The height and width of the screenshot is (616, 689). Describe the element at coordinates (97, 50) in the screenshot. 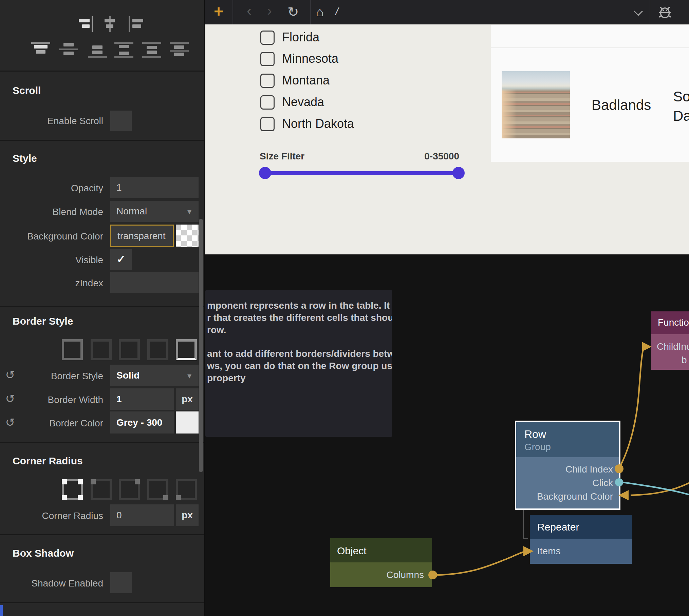

I see `align-bottom-icon` at that location.